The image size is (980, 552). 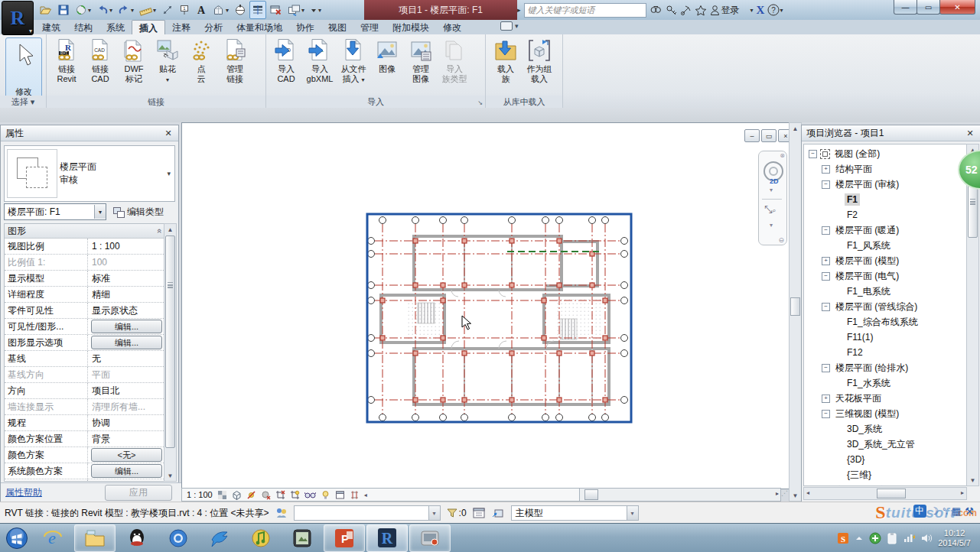 I want to click on tree-item-楼层平面暖通: −楼层平面 (暖通), so click(x=885, y=230).